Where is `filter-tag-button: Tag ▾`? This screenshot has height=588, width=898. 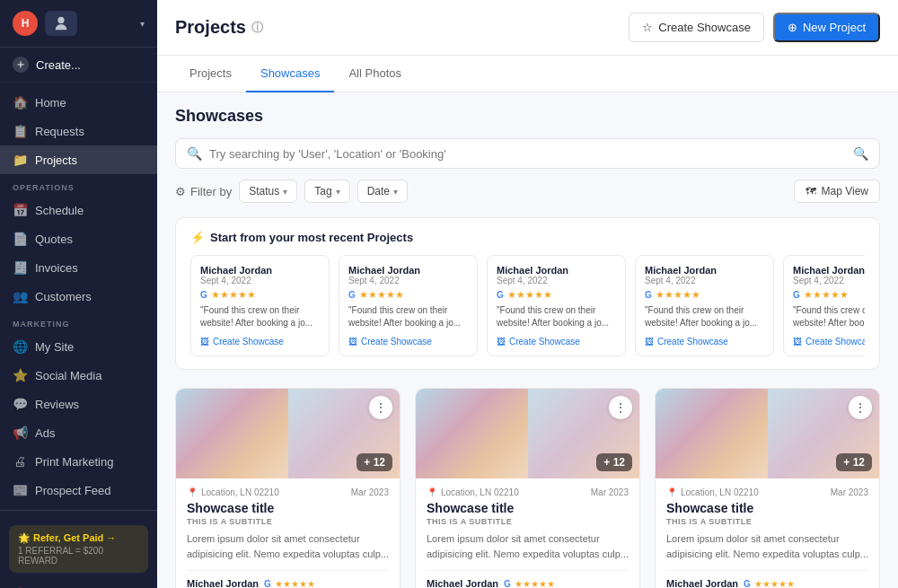
filter-tag-button: Tag ▾ is located at coordinates (327, 191).